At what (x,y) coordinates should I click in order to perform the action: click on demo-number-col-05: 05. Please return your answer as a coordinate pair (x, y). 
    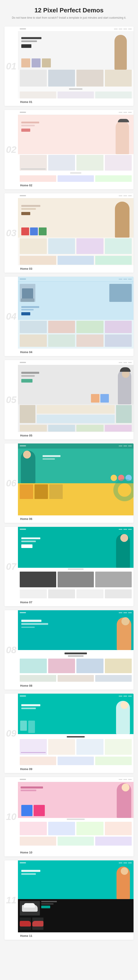
    Looking at the image, I should click on (11, 400).